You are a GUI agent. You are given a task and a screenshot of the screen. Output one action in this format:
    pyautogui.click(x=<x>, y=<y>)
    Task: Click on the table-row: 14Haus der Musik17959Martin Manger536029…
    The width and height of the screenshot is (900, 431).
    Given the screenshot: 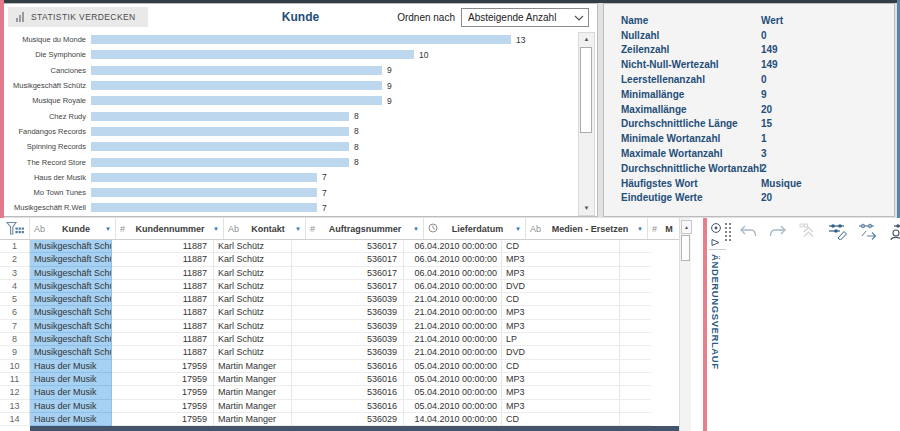 What is the action you would take?
    pyautogui.click(x=340, y=420)
    